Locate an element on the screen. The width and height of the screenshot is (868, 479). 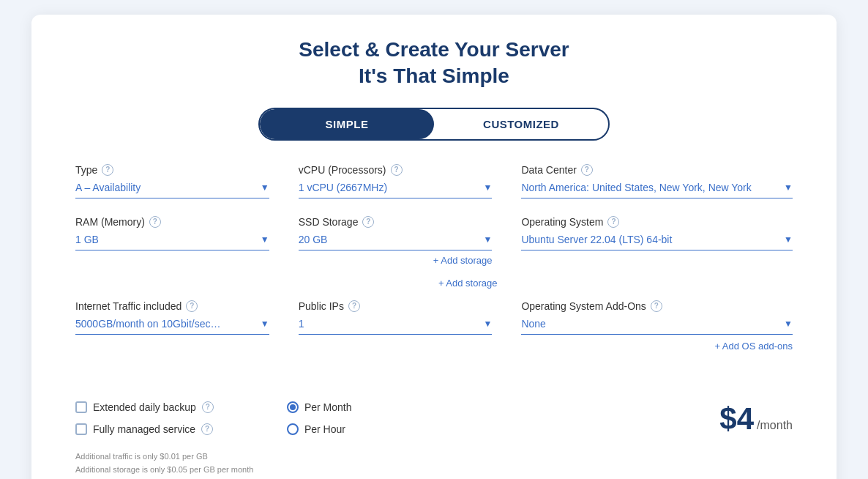
datacenter-chevron-icon: ▼ is located at coordinates (788, 187).